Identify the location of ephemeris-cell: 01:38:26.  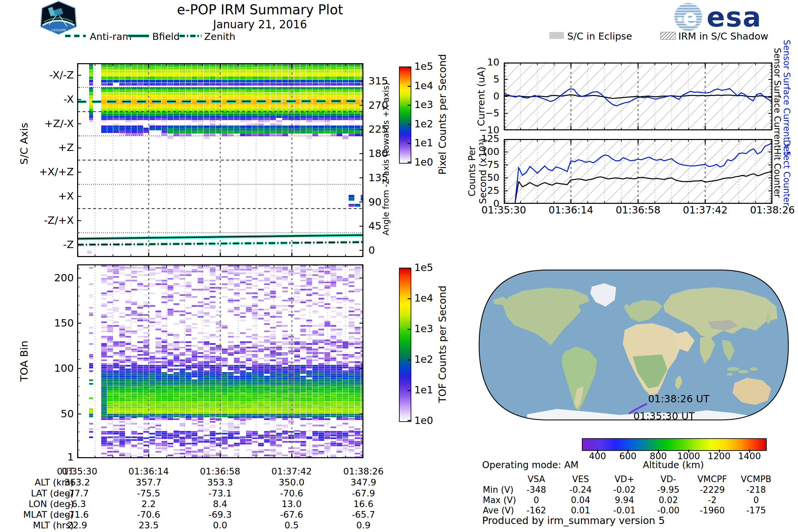
(363, 471).